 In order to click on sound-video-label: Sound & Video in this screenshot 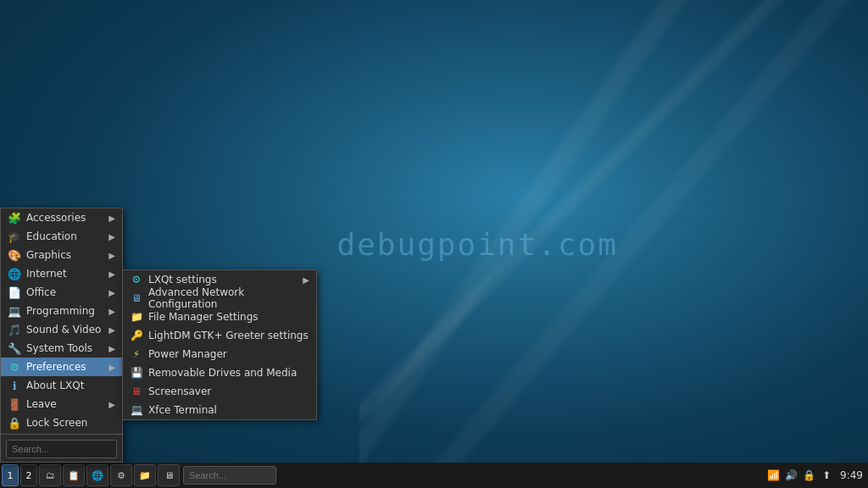, I will do `click(64, 330)`.